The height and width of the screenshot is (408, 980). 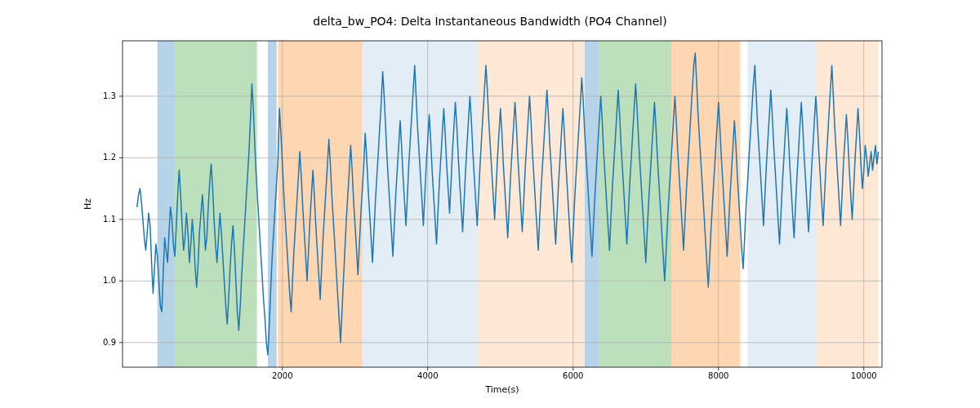 What do you see at coordinates (109, 343) in the screenshot?
I see `svg-text: 0.9` at bounding box center [109, 343].